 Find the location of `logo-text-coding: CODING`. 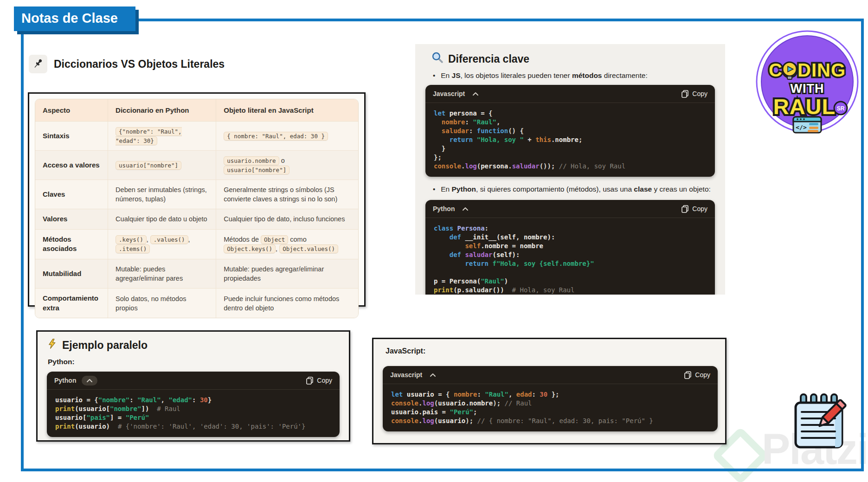

logo-text-coding: CODING is located at coordinates (807, 70).